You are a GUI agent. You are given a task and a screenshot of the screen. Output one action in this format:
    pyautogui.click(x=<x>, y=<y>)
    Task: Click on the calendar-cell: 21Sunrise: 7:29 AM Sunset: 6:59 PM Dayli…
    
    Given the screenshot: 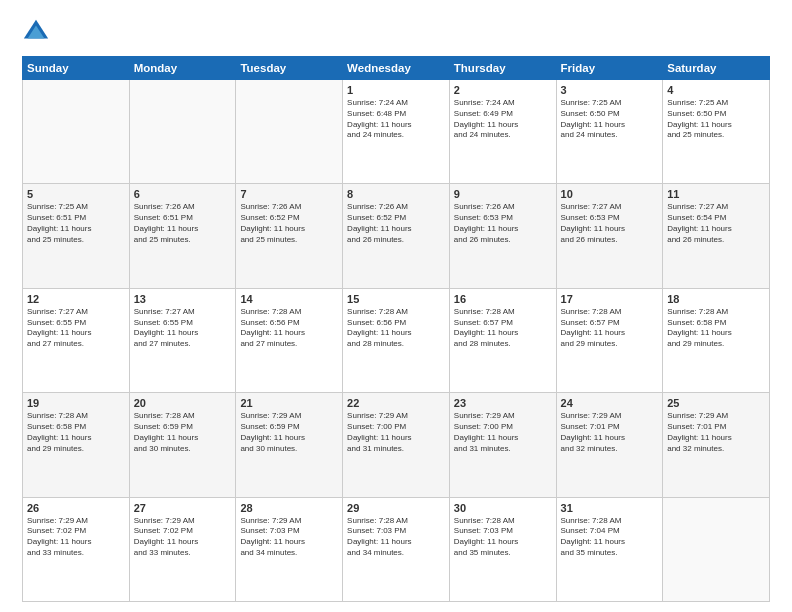 What is the action you would take?
    pyautogui.click(x=290, y=445)
    